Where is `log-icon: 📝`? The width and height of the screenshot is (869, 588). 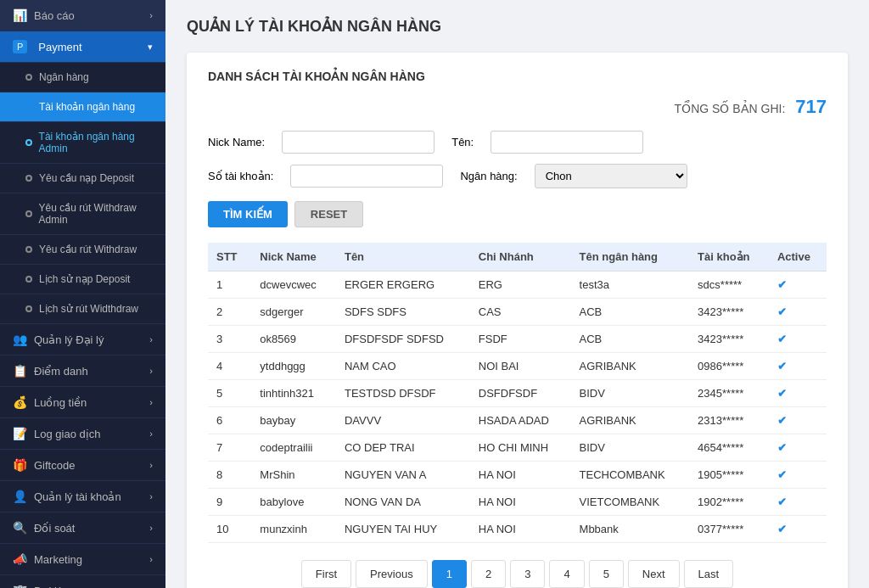
log-icon: 📝 is located at coordinates (20, 434).